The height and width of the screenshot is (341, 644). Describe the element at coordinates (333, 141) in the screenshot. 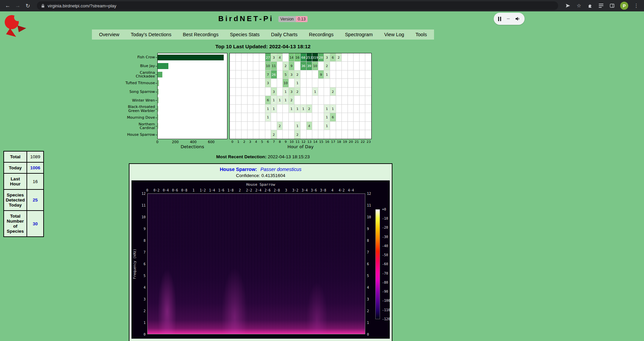

I see `hour-axis-tick: 17` at that location.